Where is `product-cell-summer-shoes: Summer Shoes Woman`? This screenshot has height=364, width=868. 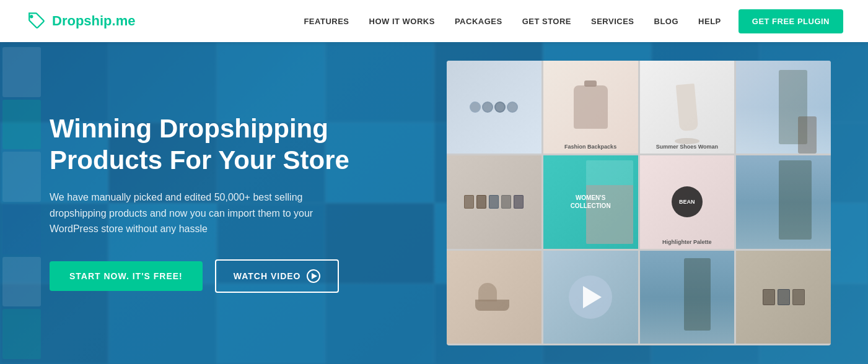
product-cell-summer-shoes: Summer Shoes Woman is located at coordinates (688, 107).